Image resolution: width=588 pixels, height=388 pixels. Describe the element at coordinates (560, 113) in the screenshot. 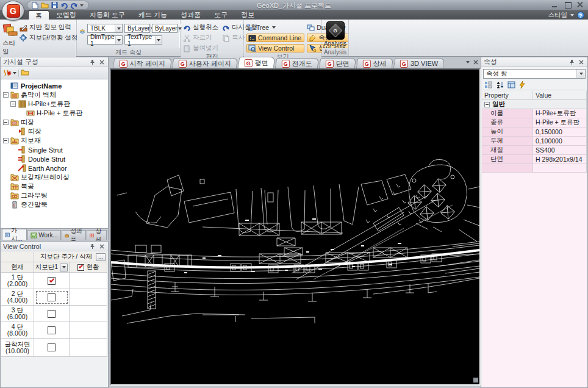

I see `property-value: H-Pile+토류판` at that location.